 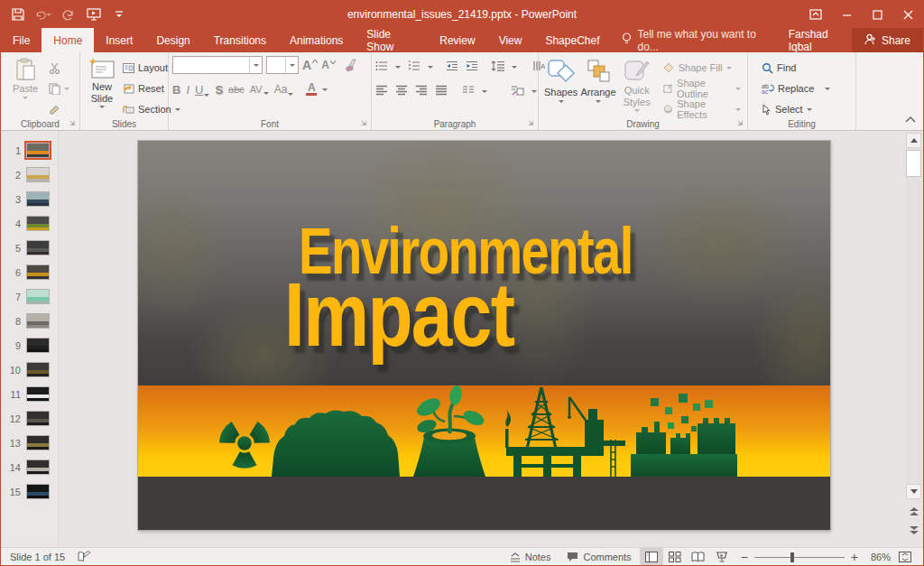 What do you see at coordinates (284, 89) in the screenshot?
I see `change-case-button: Aa` at bounding box center [284, 89].